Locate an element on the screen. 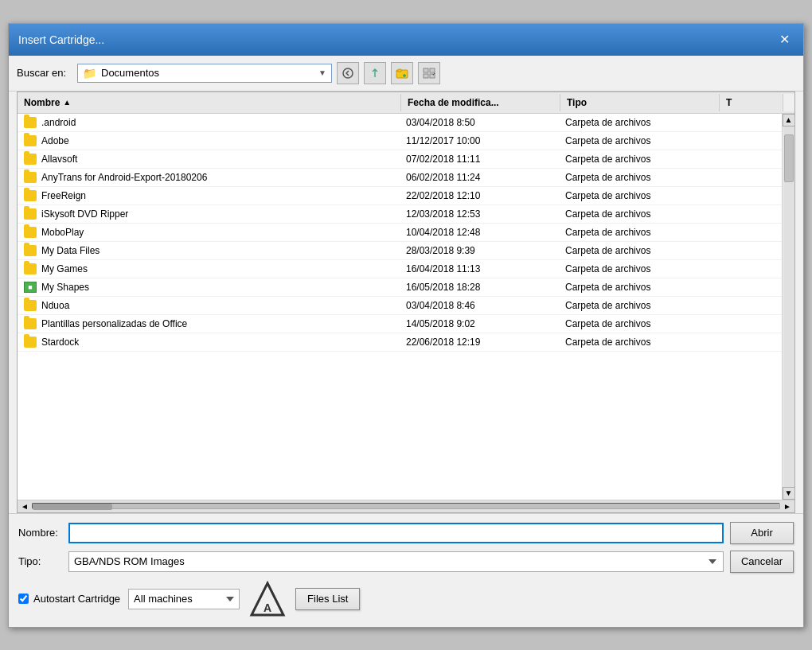  tipo-select: GBA/NDS ROM Images is located at coordinates (396, 562).